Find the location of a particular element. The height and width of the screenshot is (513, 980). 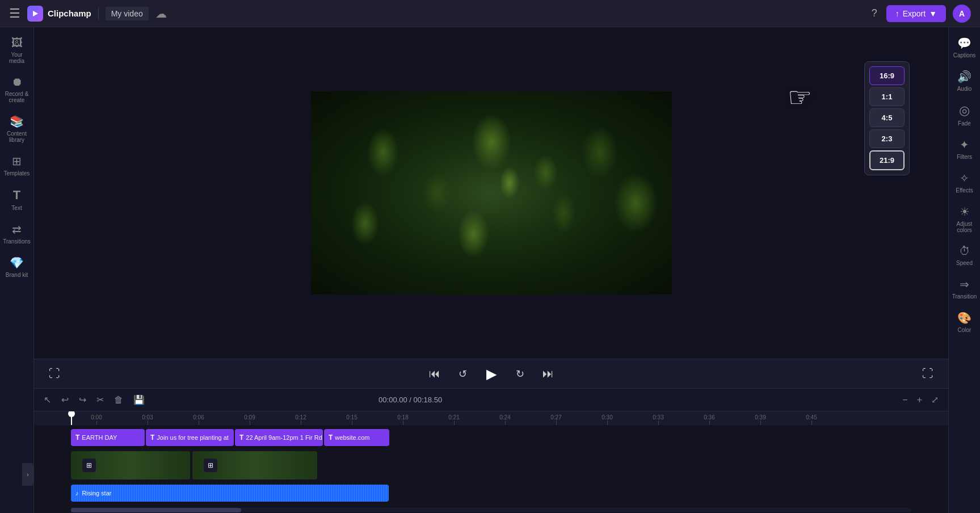

split-icon-2: ⊞ is located at coordinates (211, 465).